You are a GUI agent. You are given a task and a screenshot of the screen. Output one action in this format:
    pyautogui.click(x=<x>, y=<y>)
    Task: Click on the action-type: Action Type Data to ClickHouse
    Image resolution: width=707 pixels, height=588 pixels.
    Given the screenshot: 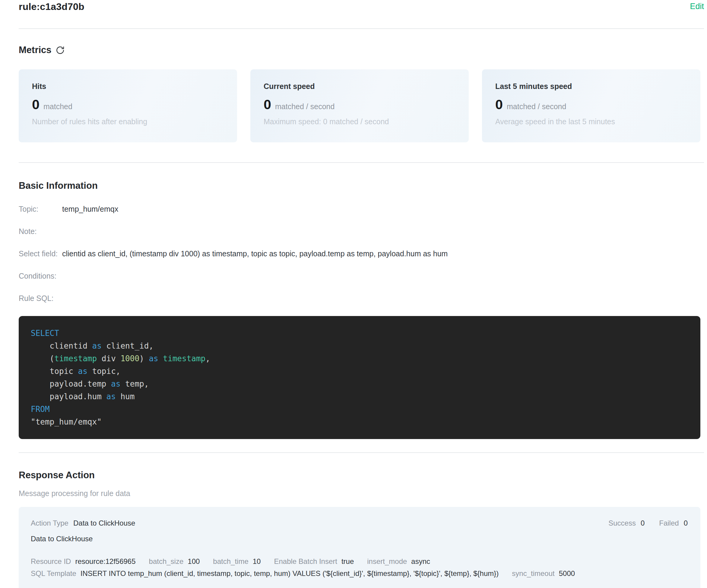 What is the action you would take?
    pyautogui.click(x=83, y=523)
    